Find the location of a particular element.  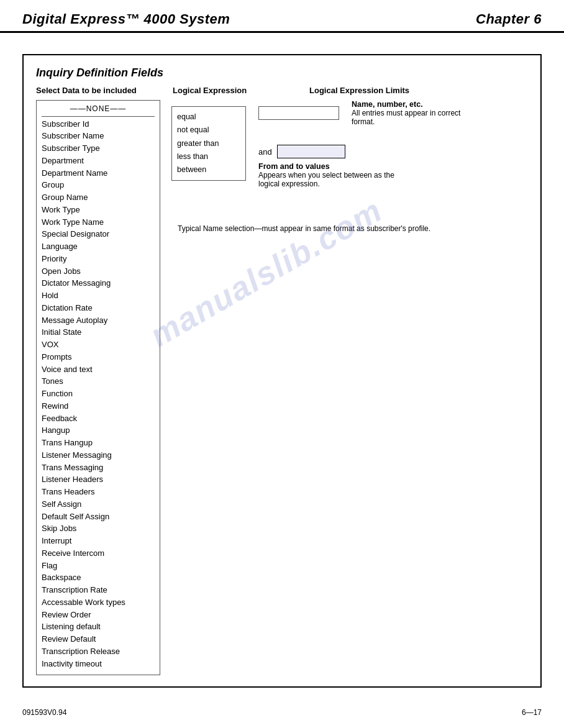

footer-right: 6—17 is located at coordinates (532, 712).